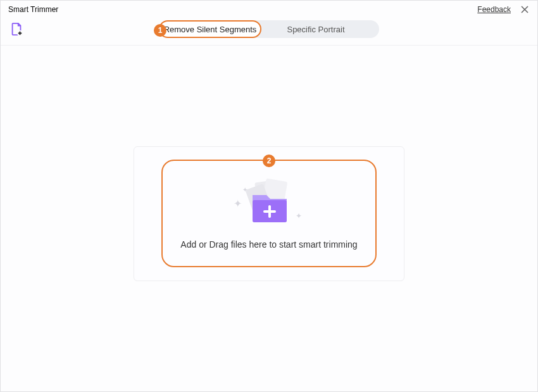  What do you see at coordinates (269, 29) in the screenshot?
I see `mode-tabs: 1 Remove Silent Segments Specific Portra…` at bounding box center [269, 29].